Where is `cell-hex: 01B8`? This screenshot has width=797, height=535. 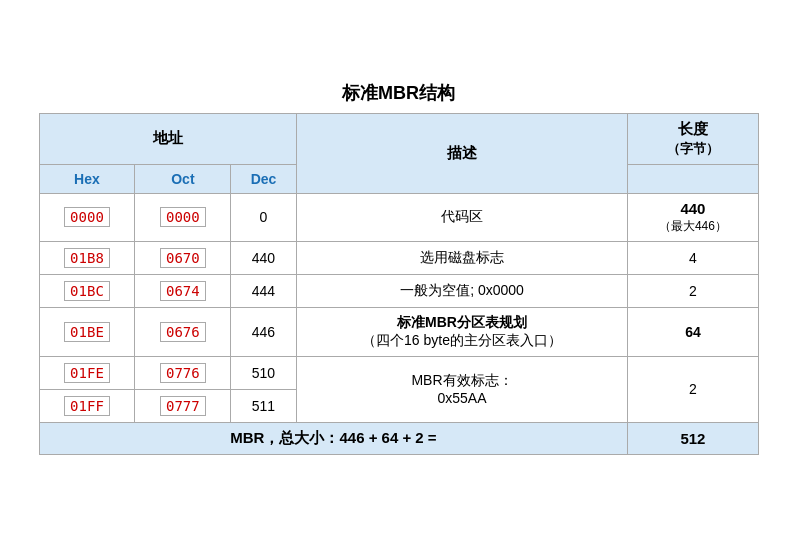 cell-hex: 01B8 is located at coordinates (87, 258).